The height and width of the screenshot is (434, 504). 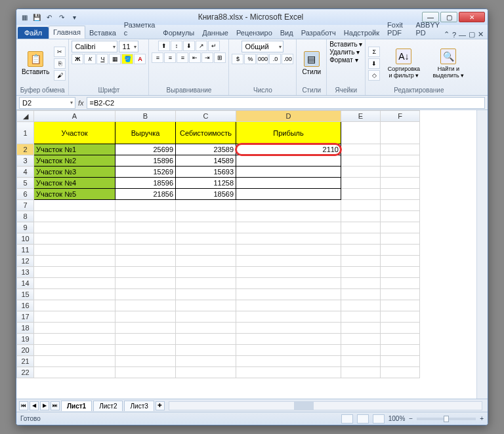 What do you see at coordinates (195, 58) in the screenshot?
I see `decrease-indent-button: ⇤` at bounding box center [195, 58].